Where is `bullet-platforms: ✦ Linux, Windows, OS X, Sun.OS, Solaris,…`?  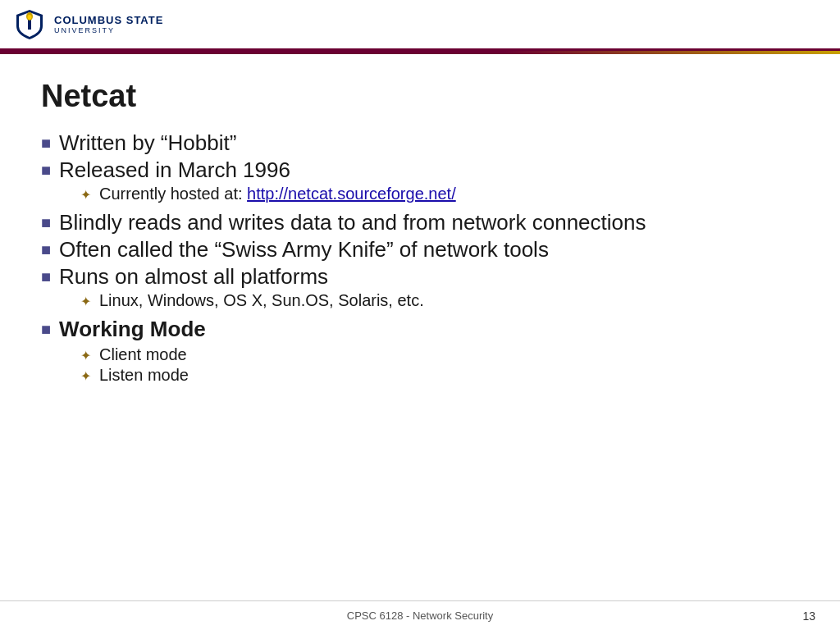 bullet-platforms: ✦ Linux, Windows, OS X, Sun.OS, Solaris,… is located at coordinates (440, 300).